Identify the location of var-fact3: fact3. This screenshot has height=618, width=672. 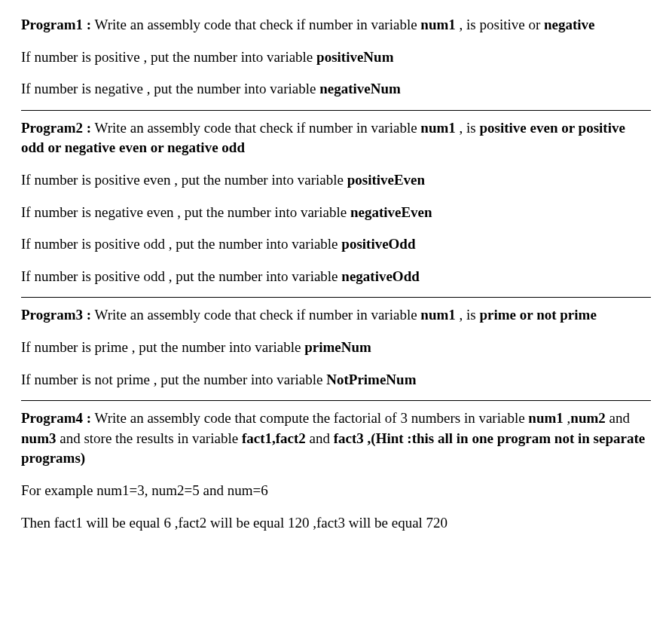
(349, 439).